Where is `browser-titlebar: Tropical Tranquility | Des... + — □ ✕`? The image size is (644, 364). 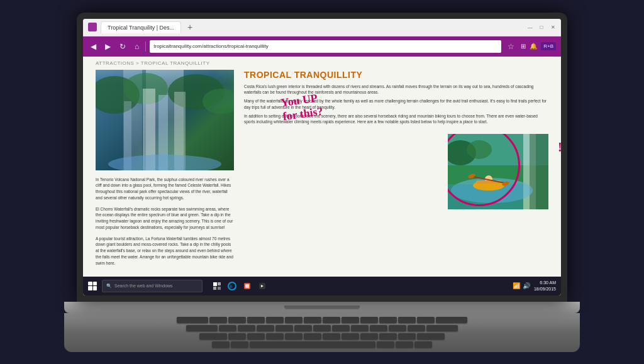 browser-titlebar: Tropical Tranquility | Des... + — □ ✕ is located at coordinates (322, 28).